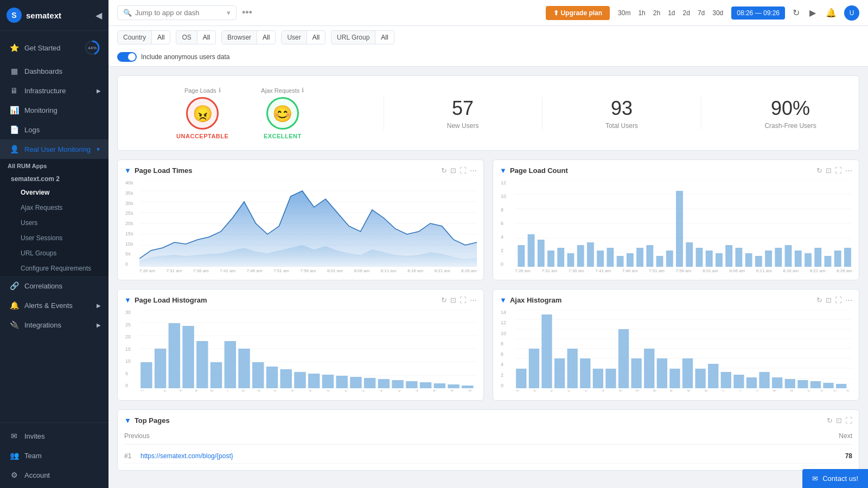 Image resolution: width=868 pixels, height=488 pixels. What do you see at coordinates (177, 13) in the screenshot?
I see `search-box: 🔍 ▾` at bounding box center [177, 13].